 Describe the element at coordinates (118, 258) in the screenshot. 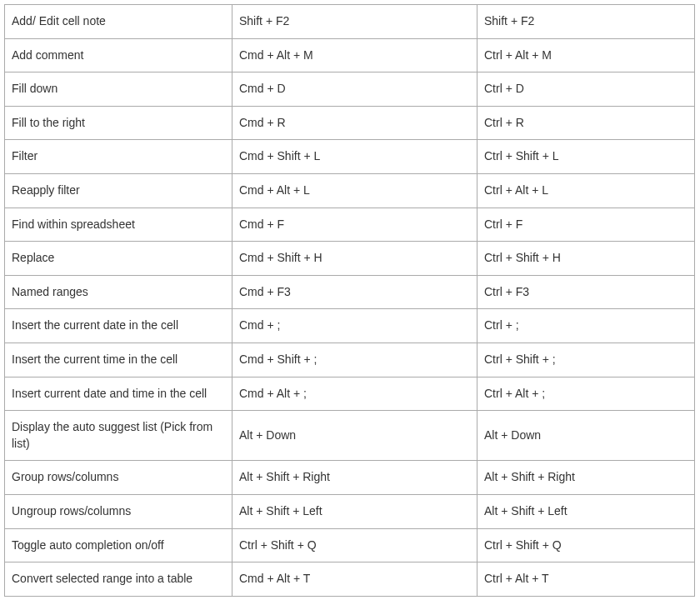

I see `action-cell: Replace` at that location.